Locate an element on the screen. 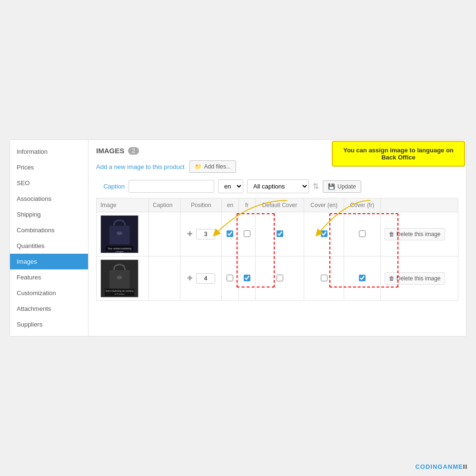 This screenshot has height=476, width=476. caption-input is located at coordinates (171, 187).